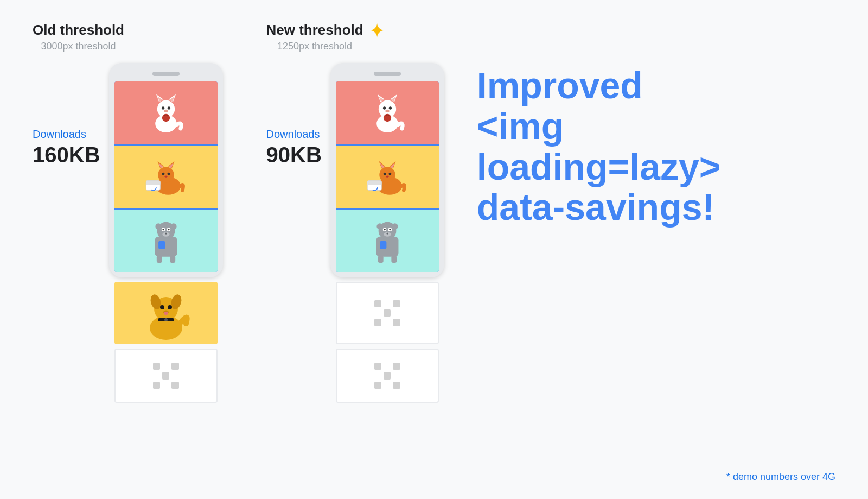 This screenshot has height=499, width=868. I want to click on old-image-cat-red, so click(166, 113).